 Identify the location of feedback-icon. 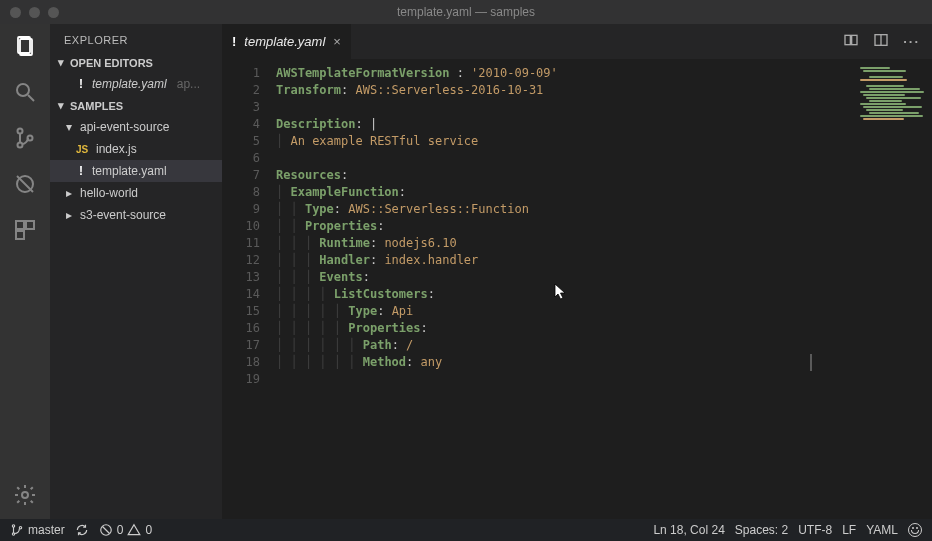
(915, 530).